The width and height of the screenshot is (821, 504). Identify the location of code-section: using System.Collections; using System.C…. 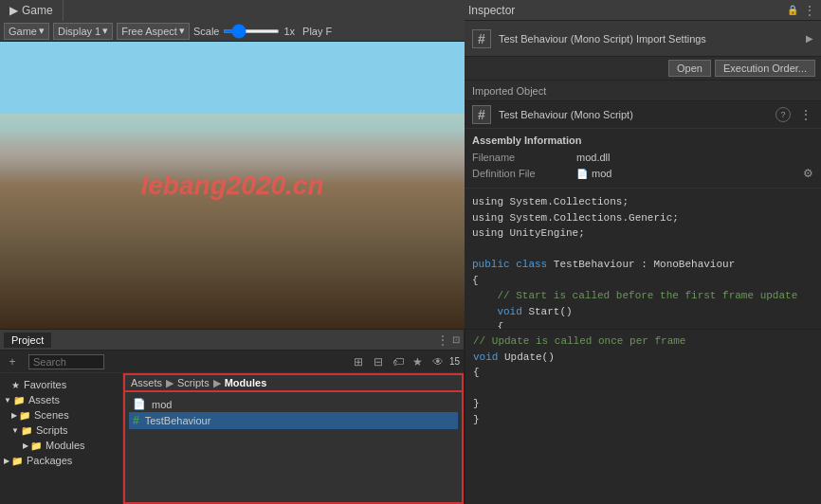
(643, 259).